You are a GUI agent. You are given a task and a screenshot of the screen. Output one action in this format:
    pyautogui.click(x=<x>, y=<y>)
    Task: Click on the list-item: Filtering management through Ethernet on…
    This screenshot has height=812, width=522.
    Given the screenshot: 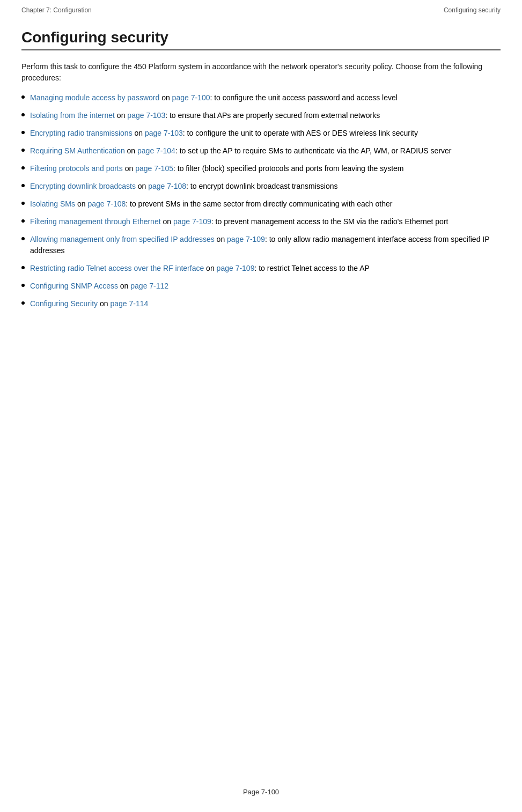 What is the action you would take?
    pyautogui.click(x=261, y=222)
    